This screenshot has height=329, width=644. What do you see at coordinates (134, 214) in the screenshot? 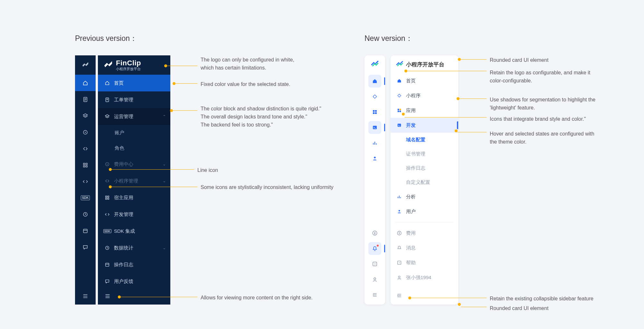
I see `sidebar-item-dev: 开发管理` at bounding box center [134, 214].